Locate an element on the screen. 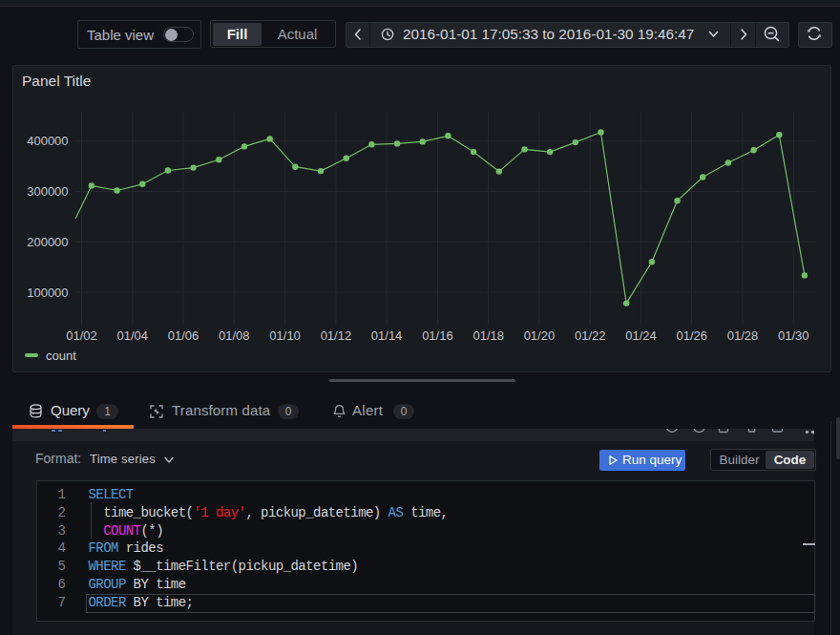  svg-text: count is located at coordinates (61, 355).